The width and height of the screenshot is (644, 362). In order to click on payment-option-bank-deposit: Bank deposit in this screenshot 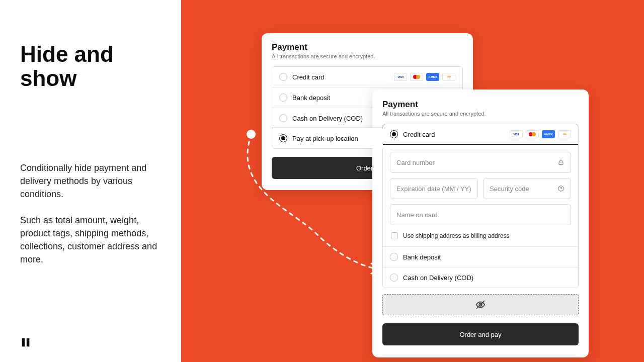, I will do `click(480, 256)`.